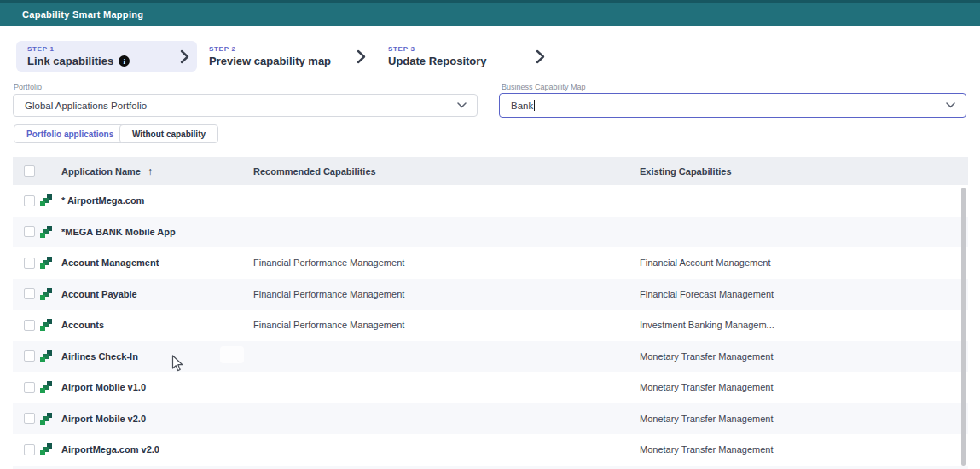 The width and height of the screenshot is (980, 469). Describe the element at coordinates (157, 294) in the screenshot. I see `application-name: Account Payable` at that location.